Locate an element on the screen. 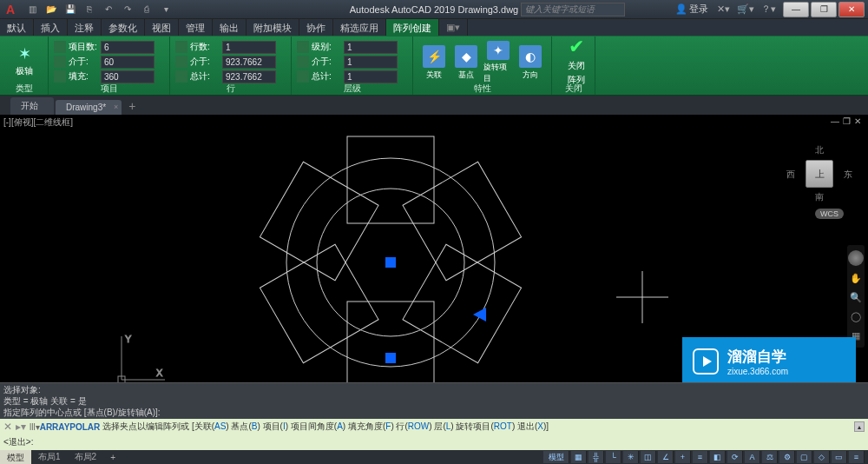 The image size is (868, 464). rows-total-input is located at coordinates (249, 76).